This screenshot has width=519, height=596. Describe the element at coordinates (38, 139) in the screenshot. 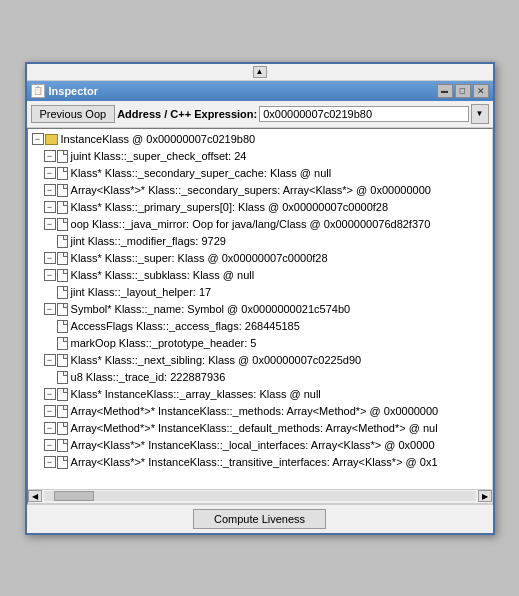

I see `root-expand-icon: −` at that location.